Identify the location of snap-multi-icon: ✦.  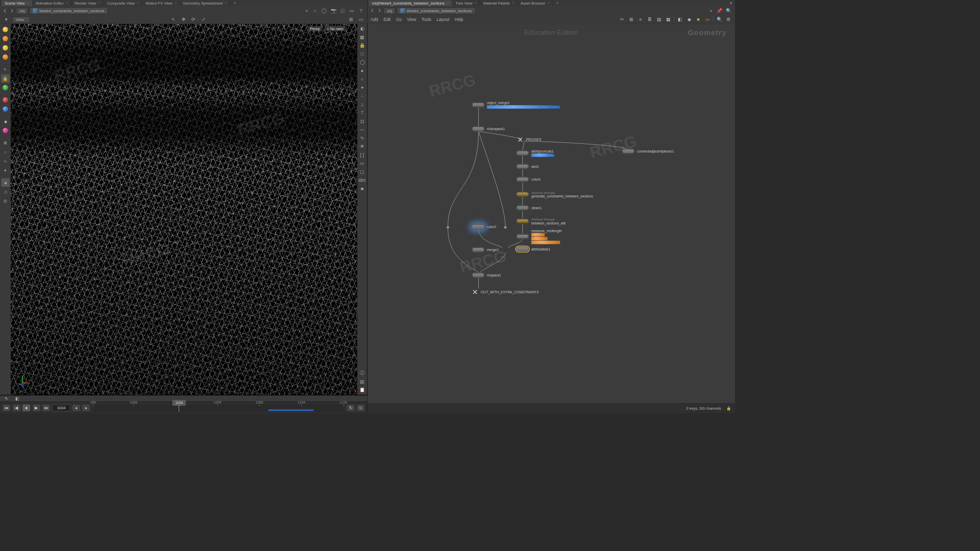
(5, 170).